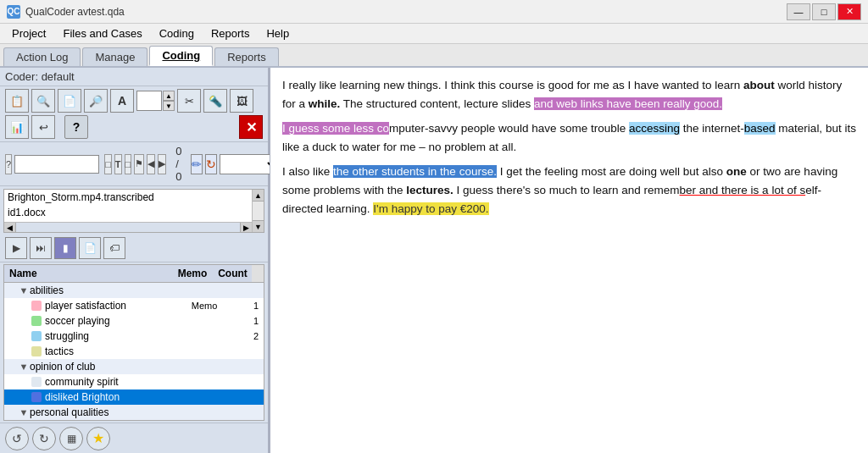 The image size is (868, 453). I want to click on minimize-button: —, so click(798, 12).